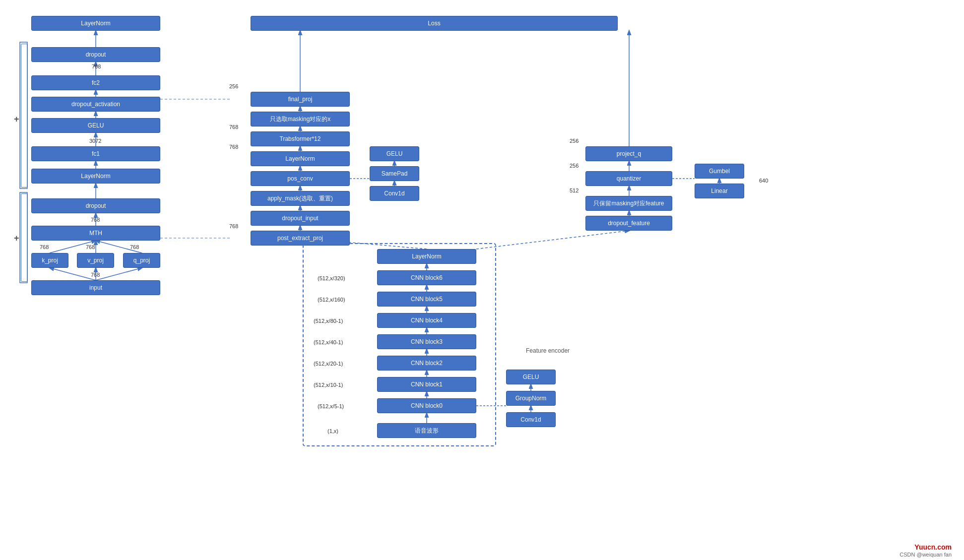 The height and width of the screenshot is (560, 964). What do you see at coordinates (142, 260) in the screenshot?
I see `q-proj-node: q_proj` at bounding box center [142, 260].